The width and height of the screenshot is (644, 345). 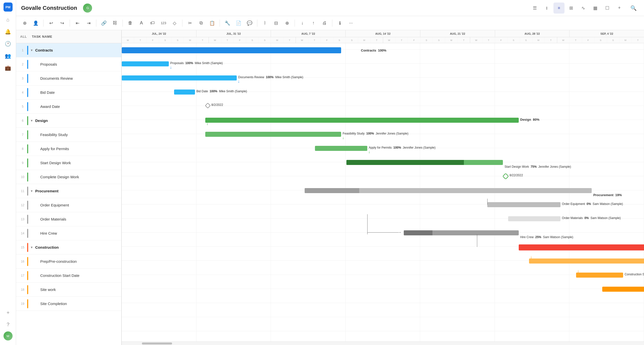 What do you see at coordinates (578, 271) in the screenshot?
I see `dependency-arrow: ↓` at bounding box center [578, 271].